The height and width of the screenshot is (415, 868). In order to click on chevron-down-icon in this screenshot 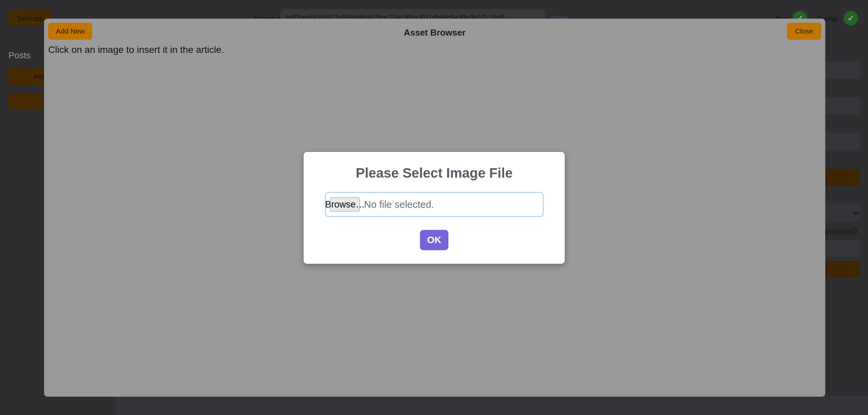, I will do `click(856, 213)`.